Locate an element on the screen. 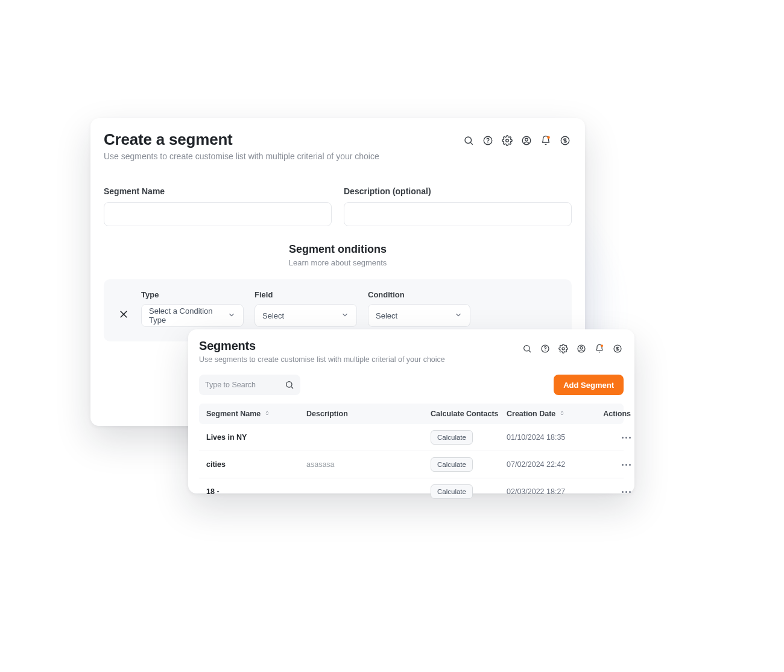 The width and height of the screenshot is (784, 672). cell-date: 07/02/2024 22:42 is located at coordinates (546, 464).